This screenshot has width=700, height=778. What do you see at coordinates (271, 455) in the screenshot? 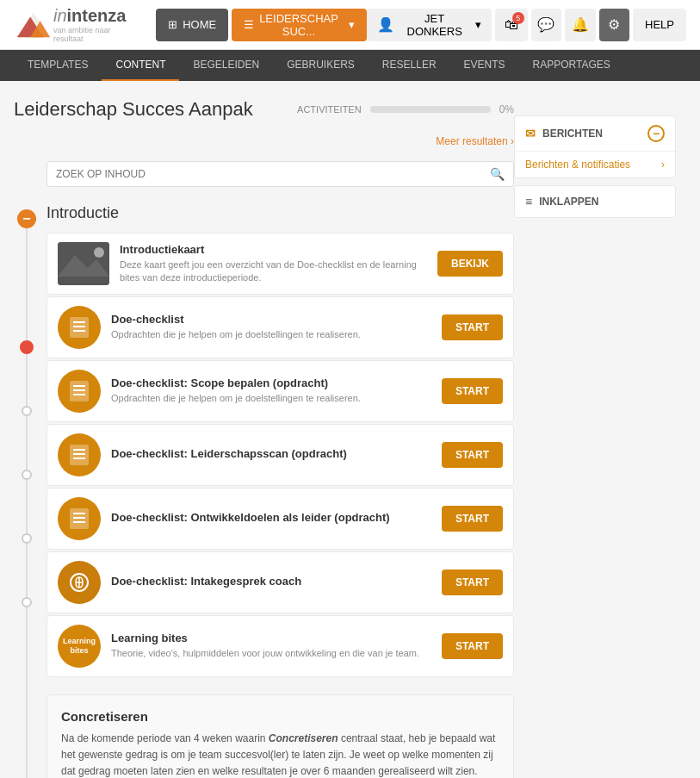
I see `card-info-leiderschapsscan: Doe-checklist: Leiderschapsscan (opdrach…` at bounding box center [271, 455].